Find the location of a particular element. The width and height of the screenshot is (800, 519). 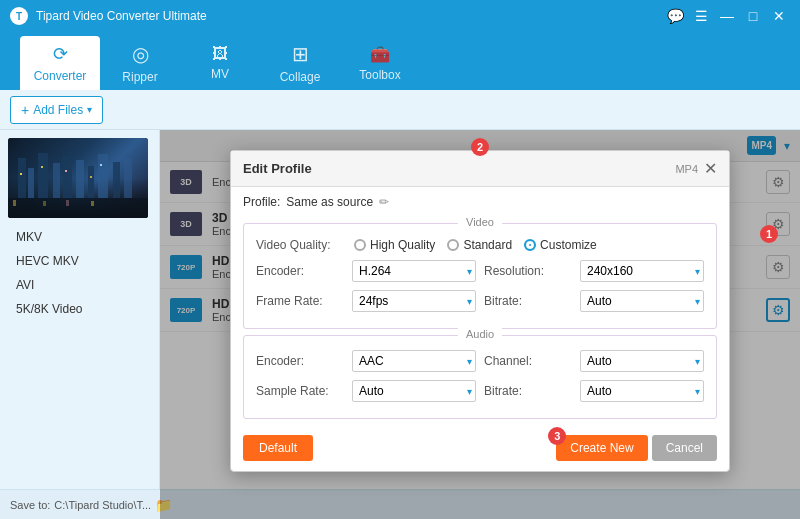

title-controls: 💬 ☰ — □ ✕ is located at coordinates (727, 16).